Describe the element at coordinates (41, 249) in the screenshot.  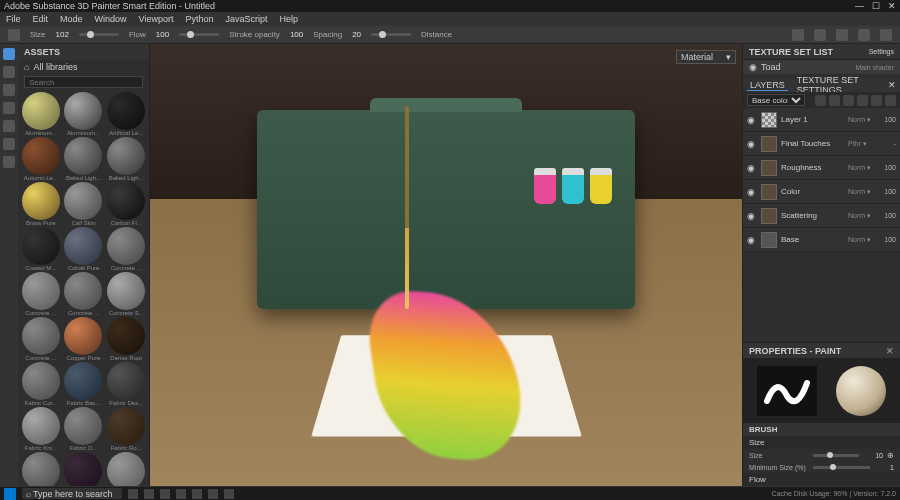
I see `material-item: Coated M...` at that location.